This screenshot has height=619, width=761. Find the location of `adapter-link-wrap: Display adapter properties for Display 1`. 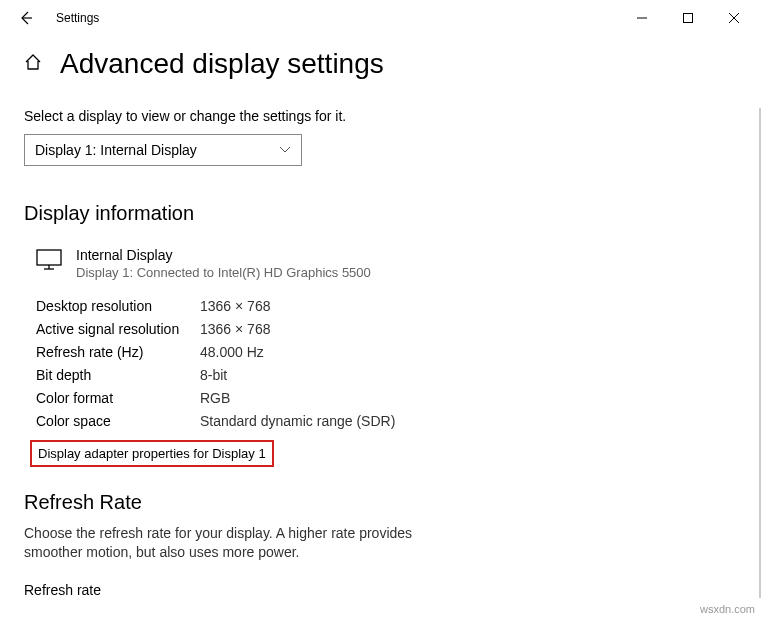

adapter-link-wrap: Display adapter properties for Display 1 is located at coordinates (380, 452).